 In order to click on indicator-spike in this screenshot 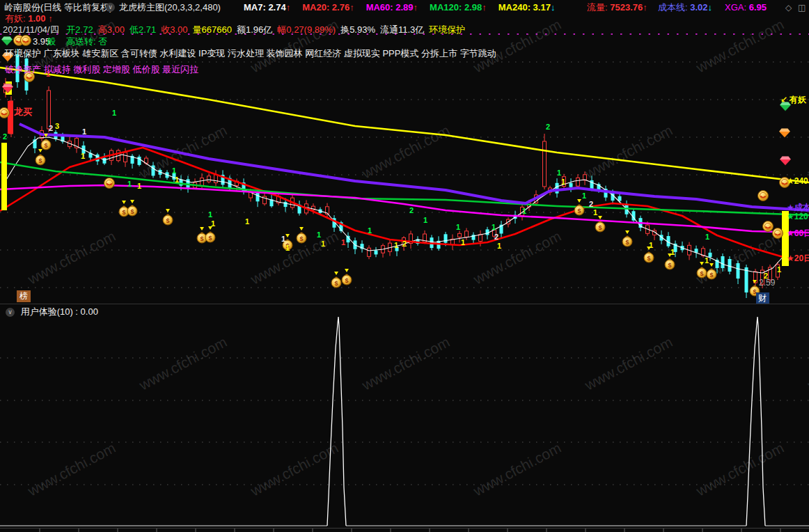, I will do `click(337, 421)`.